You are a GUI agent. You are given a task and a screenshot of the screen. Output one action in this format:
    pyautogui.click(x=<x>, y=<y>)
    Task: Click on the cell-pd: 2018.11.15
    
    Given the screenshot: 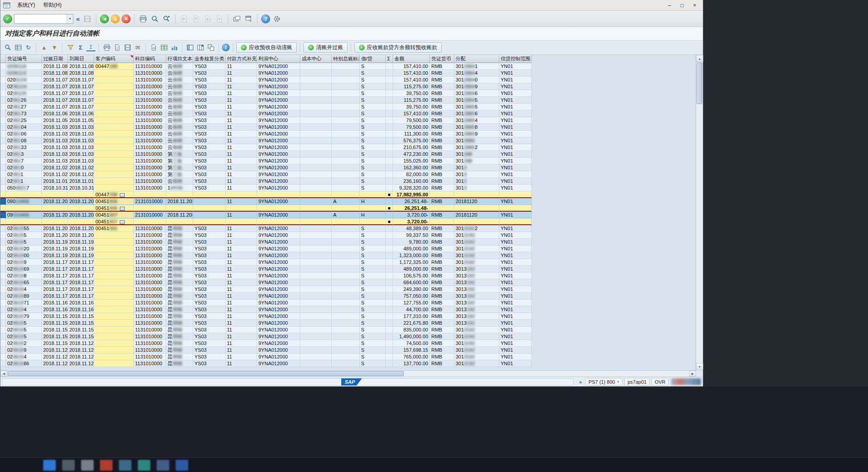 What is the action you would take?
    pyautogui.click(x=55, y=316)
    